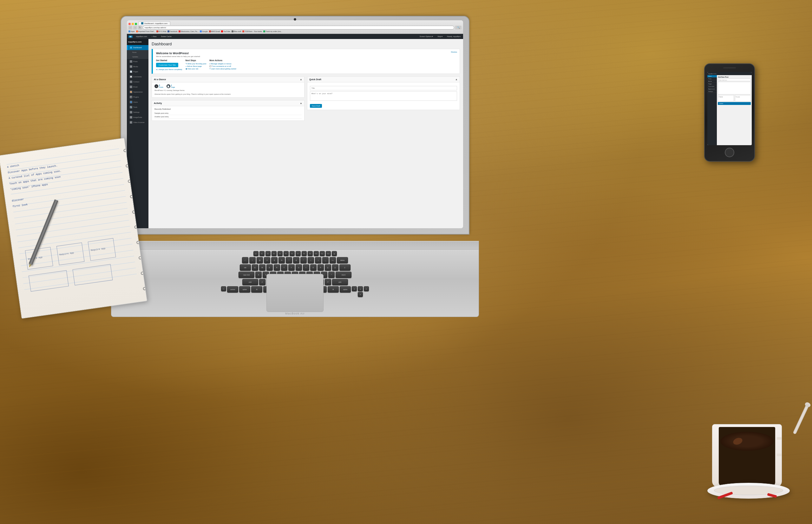 The width and height of the screenshot is (812, 524). Describe the element at coordinates (236, 31) in the screenshot. I see `bookmark-bliss: Bliss stuff` at that location.